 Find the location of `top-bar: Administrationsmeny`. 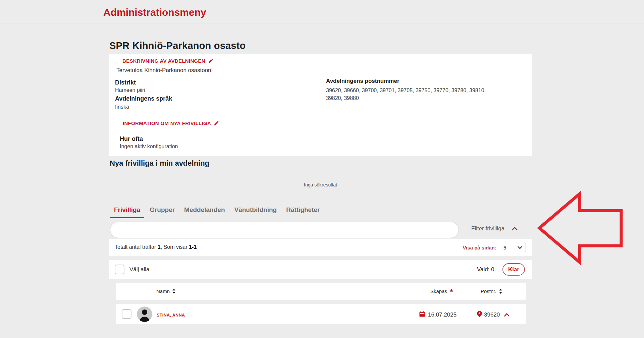

top-bar: Administrationsmeny is located at coordinates (322, 12).